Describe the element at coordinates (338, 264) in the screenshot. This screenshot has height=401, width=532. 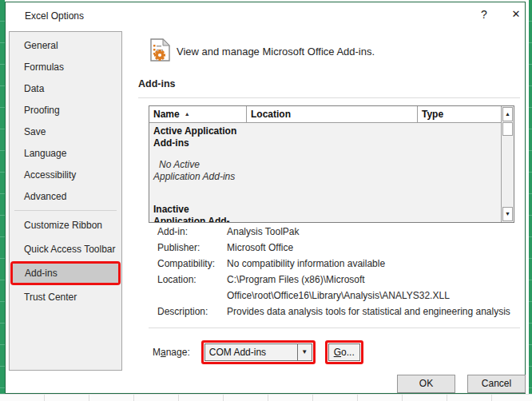
I see `detail-row-compatibility: Compatibility: No compatibility informat…` at that location.